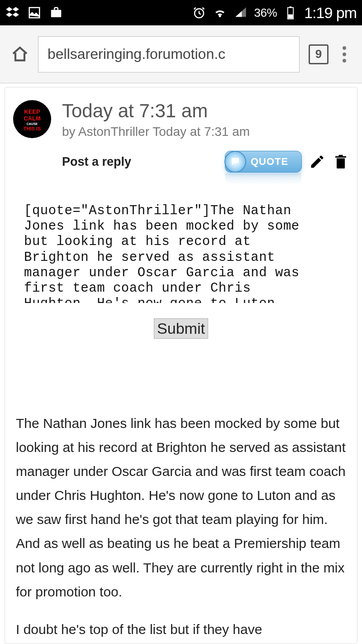 The image size is (362, 644). I want to click on overflow-menu-icon, so click(344, 54).